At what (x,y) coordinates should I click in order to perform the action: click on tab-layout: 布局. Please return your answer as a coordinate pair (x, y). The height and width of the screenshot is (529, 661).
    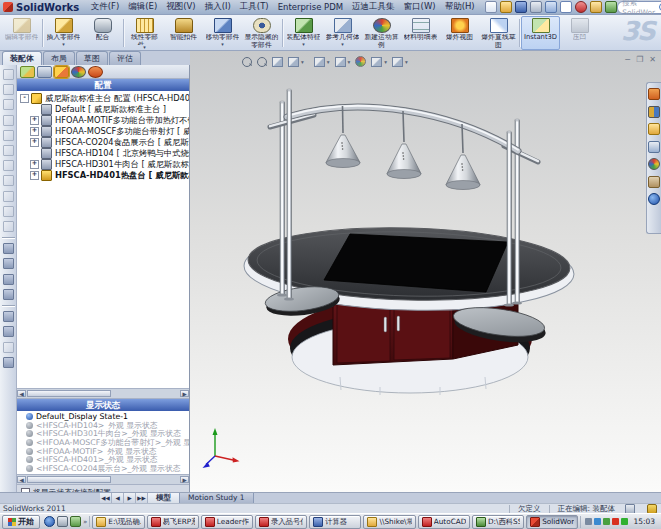
    Looking at the image, I should click on (59, 58).